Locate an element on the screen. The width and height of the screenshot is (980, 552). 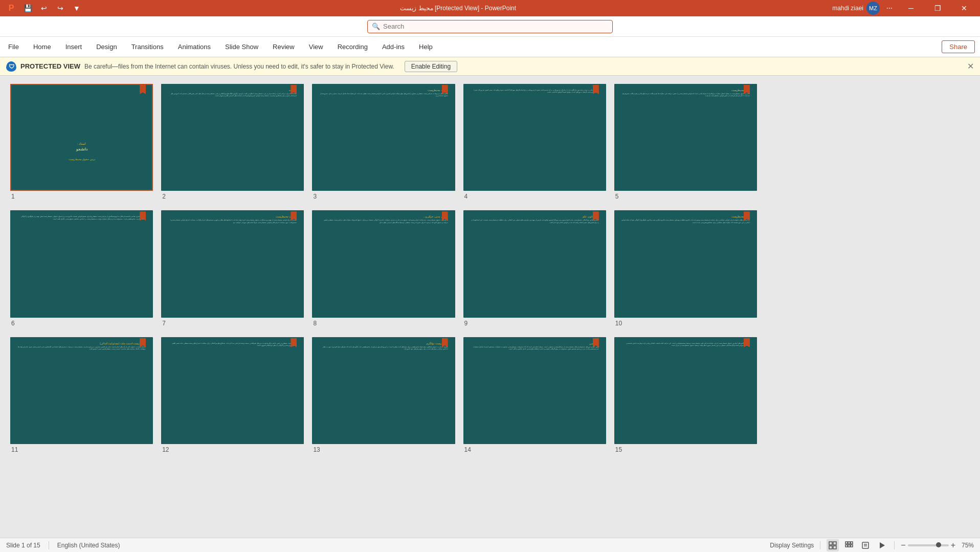
slide-number-1: 1 is located at coordinates (12, 196).